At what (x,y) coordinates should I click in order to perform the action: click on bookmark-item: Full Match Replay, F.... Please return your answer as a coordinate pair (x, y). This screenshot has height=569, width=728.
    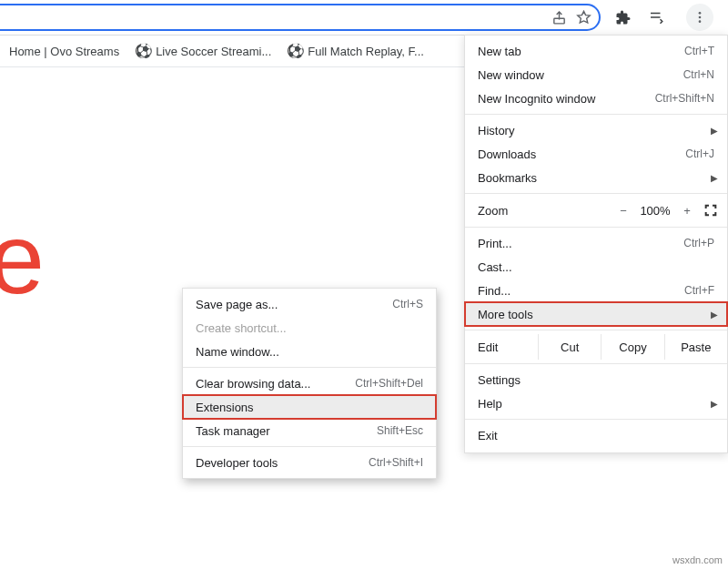
    Looking at the image, I should click on (356, 51).